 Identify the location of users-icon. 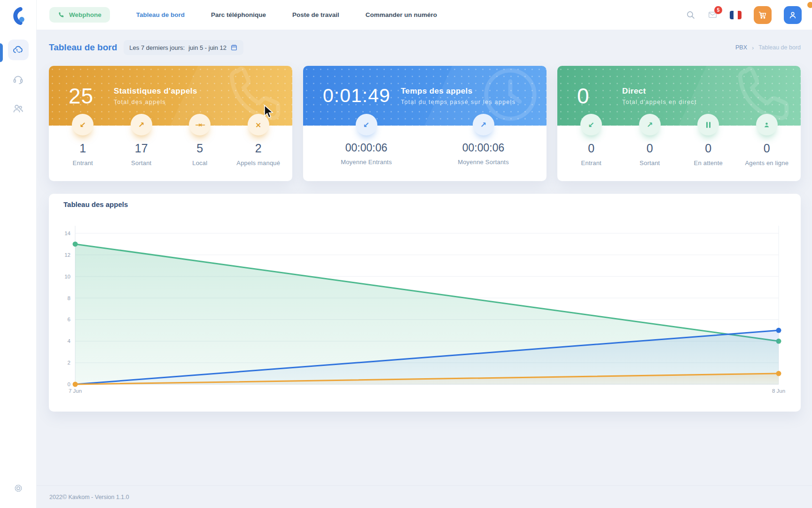
(18, 108).